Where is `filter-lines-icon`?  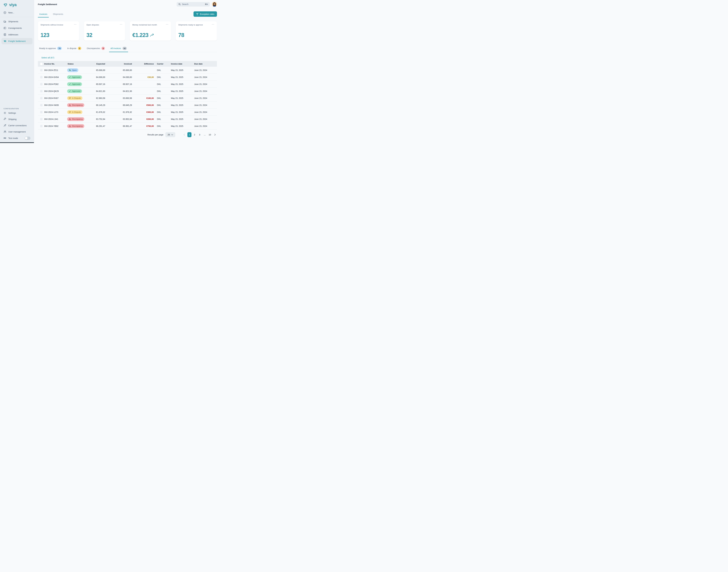
filter-lines-icon is located at coordinates (198, 14).